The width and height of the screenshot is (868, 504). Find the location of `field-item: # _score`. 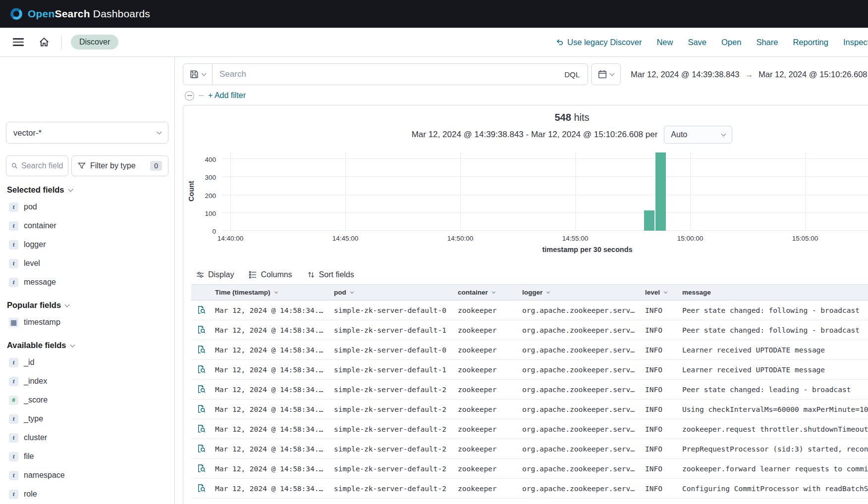

field-item: # _score is located at coordinates (87, 400).